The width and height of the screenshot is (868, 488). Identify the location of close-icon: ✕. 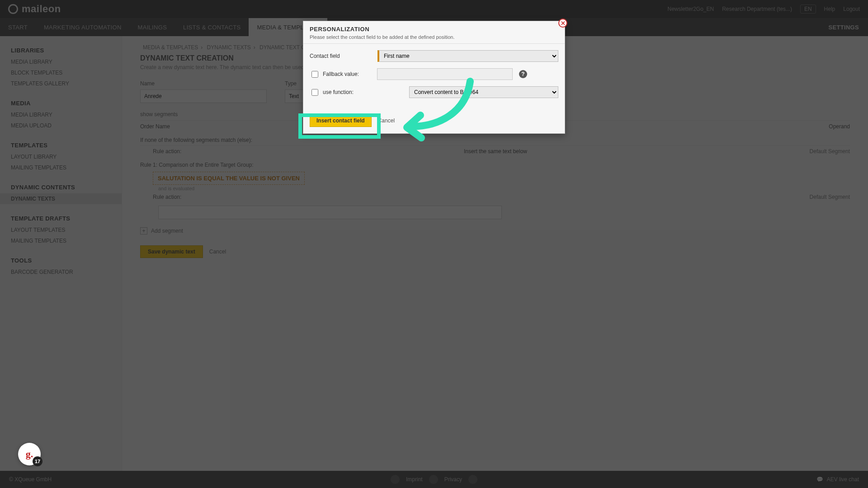
(563, 23).